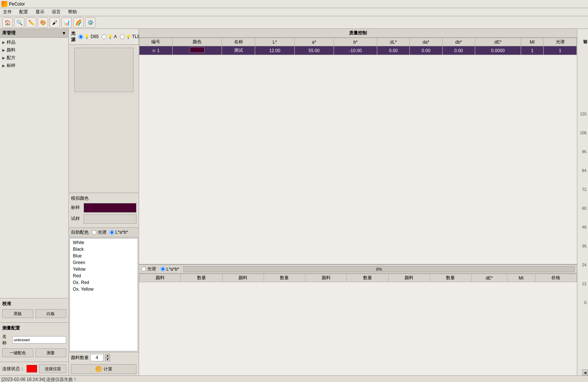 The width and height of the screenshot is (588, 382). I want to click on calibration-buttons: 黑板 白板, so click(34, 314).